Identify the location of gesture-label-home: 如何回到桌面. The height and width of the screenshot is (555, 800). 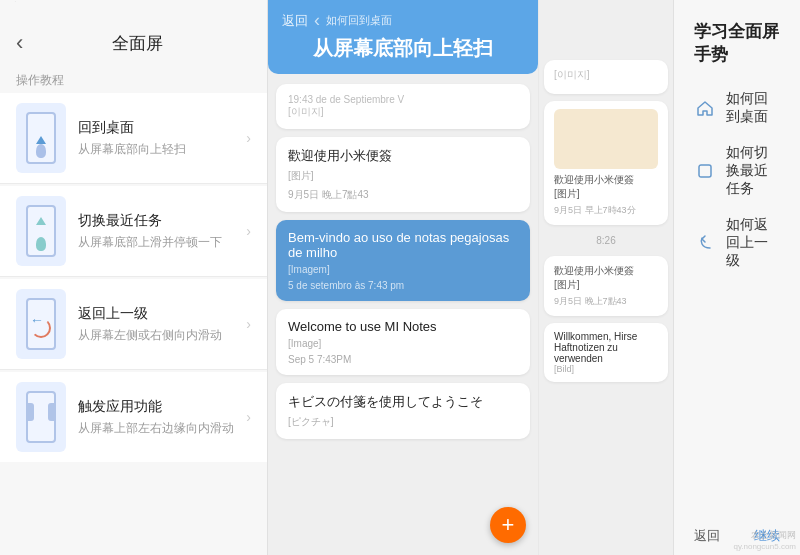
(753, 108).